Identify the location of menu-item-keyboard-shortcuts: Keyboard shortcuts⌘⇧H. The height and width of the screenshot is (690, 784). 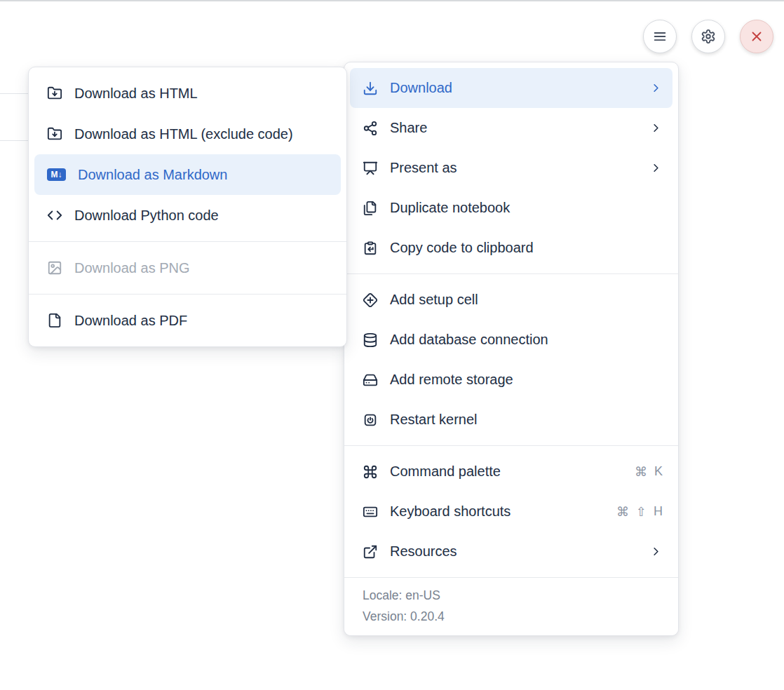
(511, 512).